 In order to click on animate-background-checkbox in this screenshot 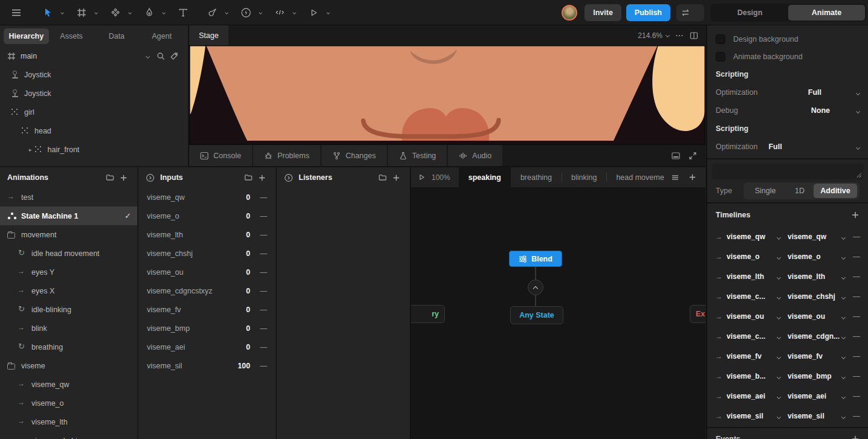, I will do `click(721, 57)`.